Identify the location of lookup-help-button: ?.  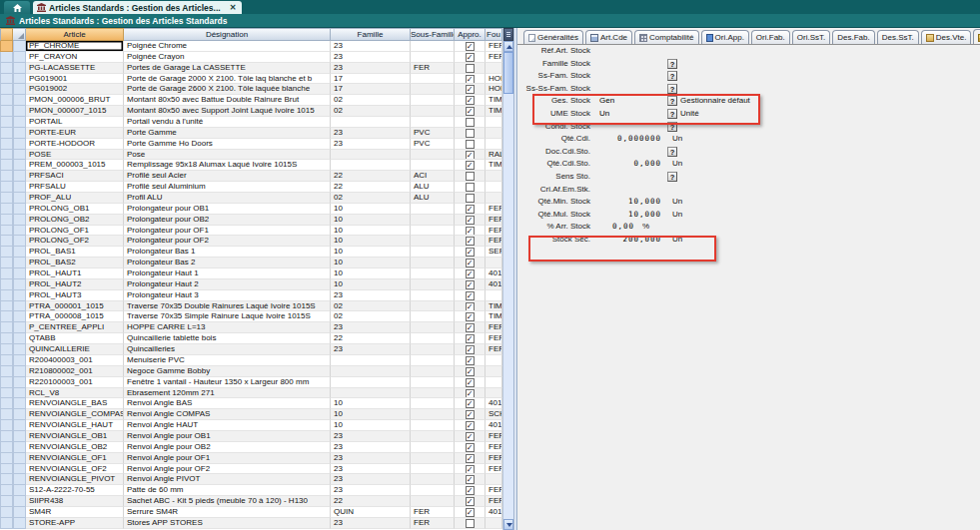
(672, 76).